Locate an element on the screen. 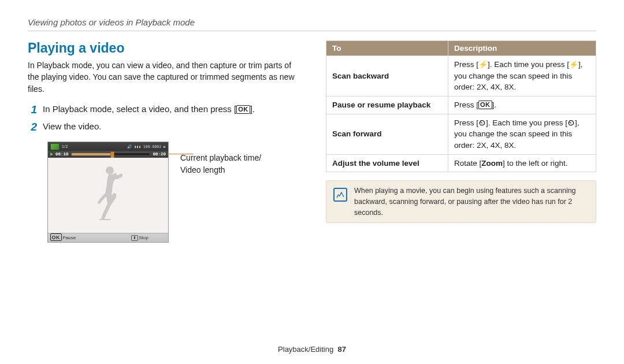 The width and height of the screenshot is (624, 364). step-number: 1 is located at coordinates (32, 110).